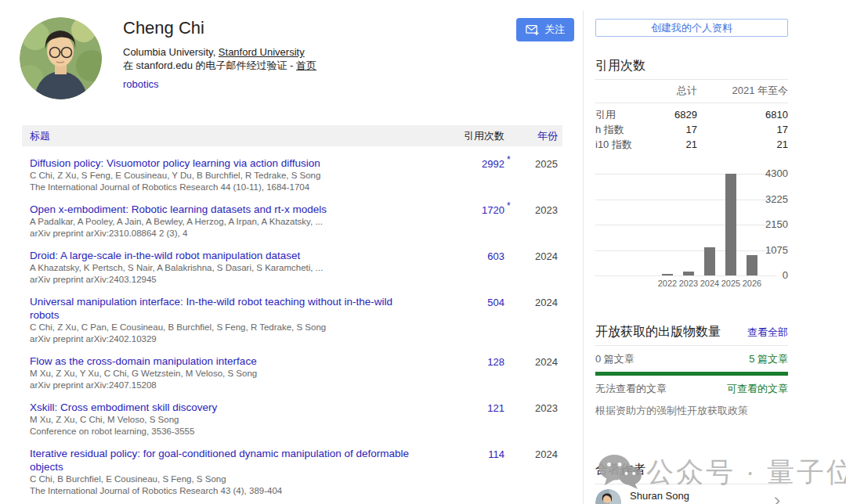 The image size is (846, 504). I want to click on stat-value-since: 21, so click(743, 144).